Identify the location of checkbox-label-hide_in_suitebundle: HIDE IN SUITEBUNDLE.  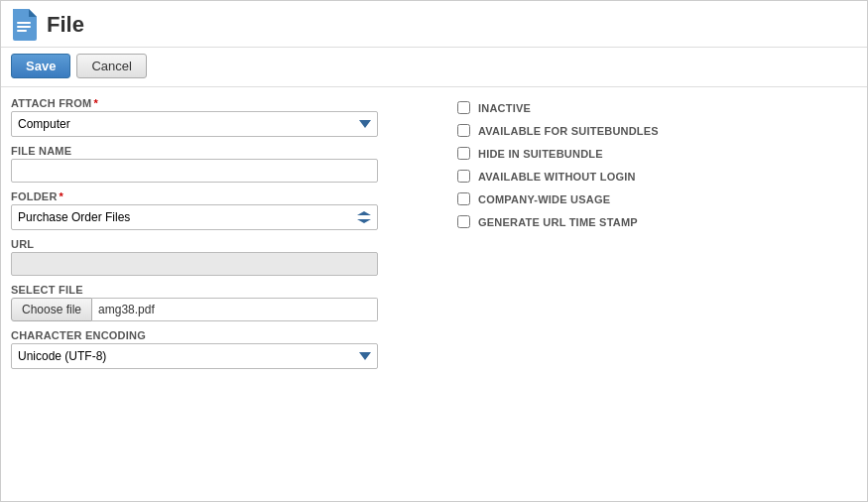
(541, 154).